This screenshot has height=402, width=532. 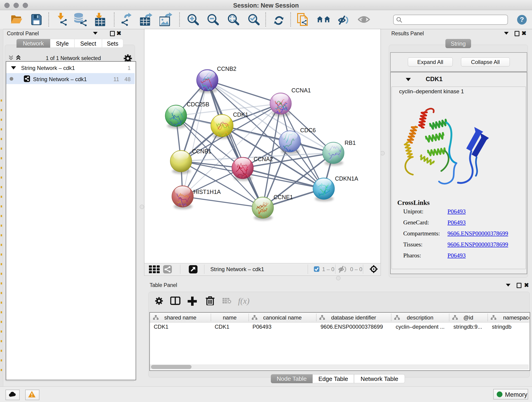 What do you see at coordinates (350, 143) in the screenshot?
I see `svg-text: RB1` at bounding box center [350, 143].